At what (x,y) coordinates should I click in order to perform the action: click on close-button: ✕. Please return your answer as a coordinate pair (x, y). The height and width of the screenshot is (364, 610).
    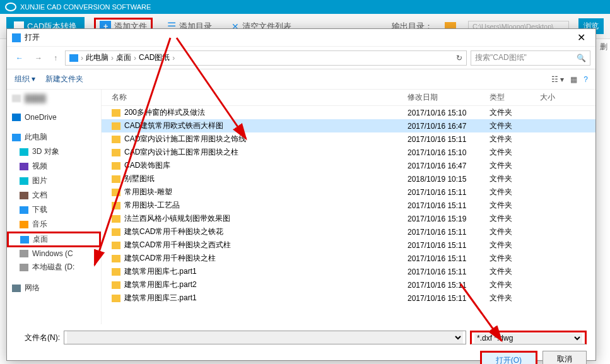
    Looking at the image, I should click on (582, 38).